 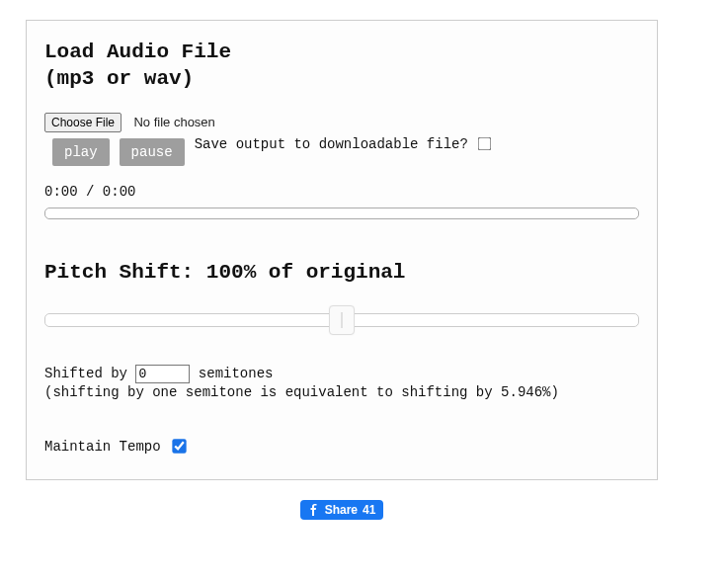 What do you see at coordinates (342, 152) in the screenshot?
I see `playback-controls-row: play pause Save output to downloadable f…` at bounding box center [342, 152].